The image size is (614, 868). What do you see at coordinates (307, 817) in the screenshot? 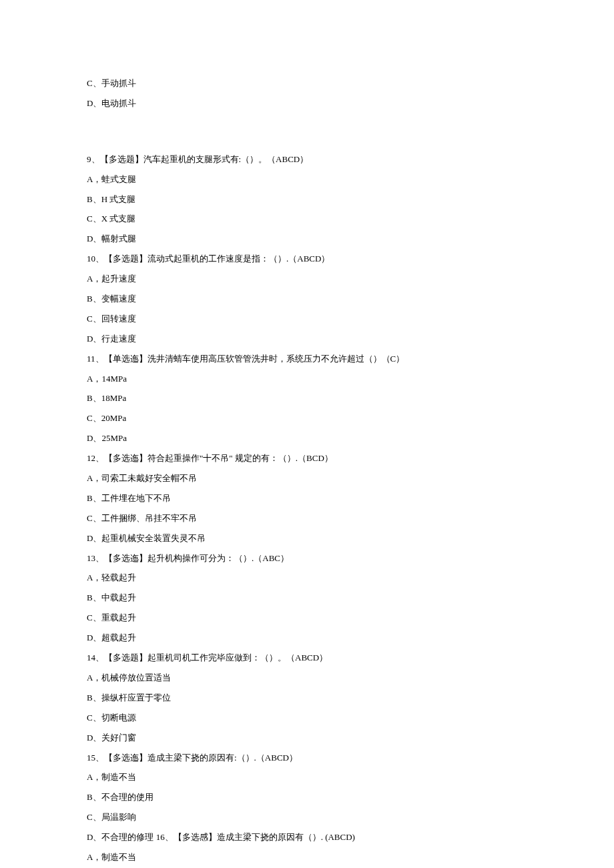
I see `q15-option-c: C、局温影响` at bounding box center [307, 817].